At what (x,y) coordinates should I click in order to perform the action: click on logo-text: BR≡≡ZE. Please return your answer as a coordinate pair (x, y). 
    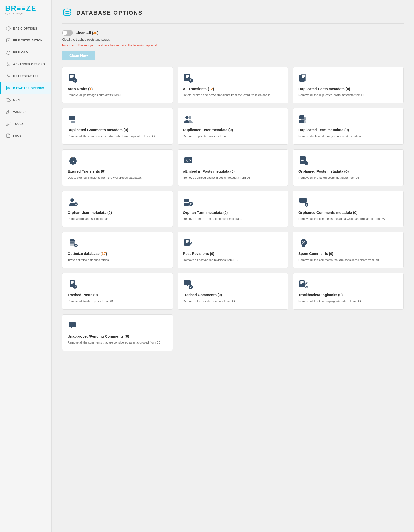
    Looking at the image, I should click on (26, 8).